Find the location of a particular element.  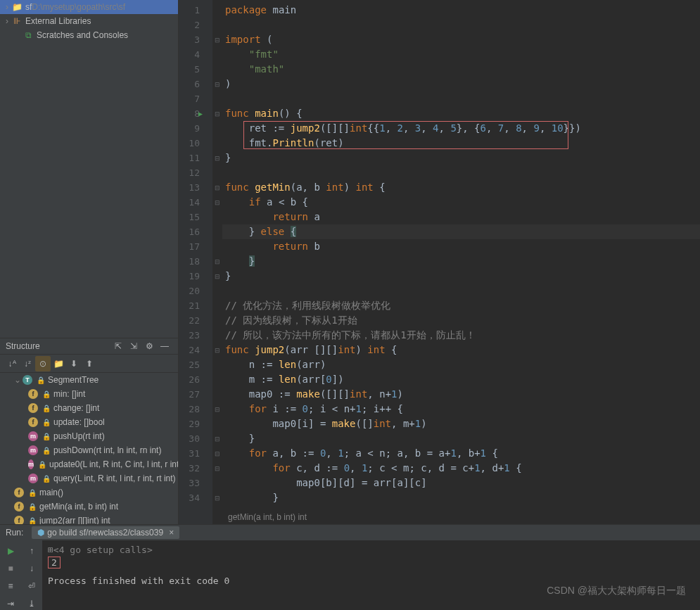

project-tree: › 📁 sf D:\mysetup\gopath\src\sf› ⊪ Exter… is located at coordinates (89, 169).